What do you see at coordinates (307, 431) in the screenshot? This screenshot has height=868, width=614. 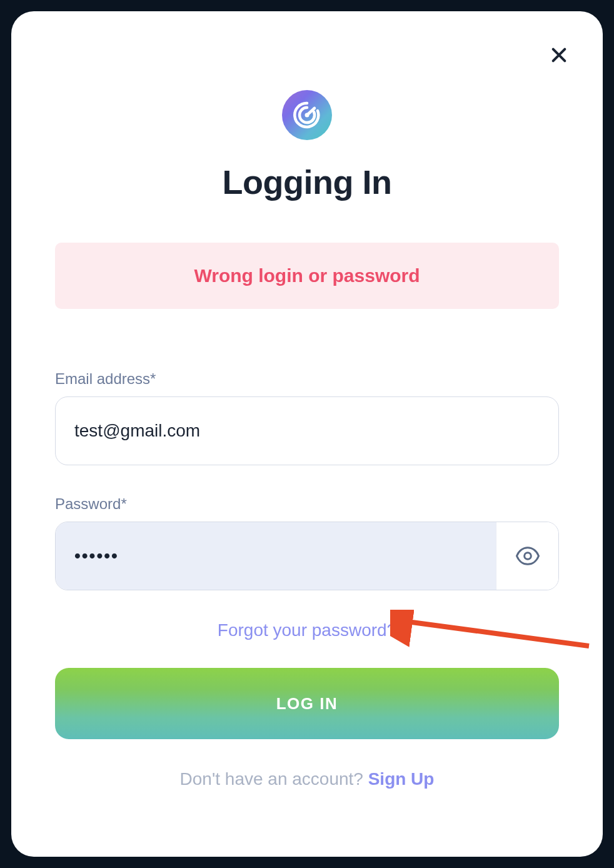 I see `email-input` at bounding box center [307, 431].